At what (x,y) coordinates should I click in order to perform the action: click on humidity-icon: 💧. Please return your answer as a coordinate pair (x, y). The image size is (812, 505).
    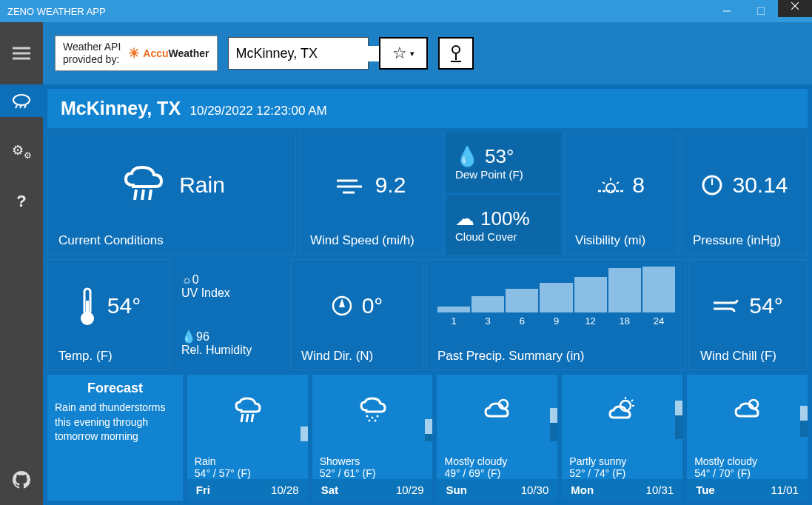
    Looking at the image, I should click on (189, 336).